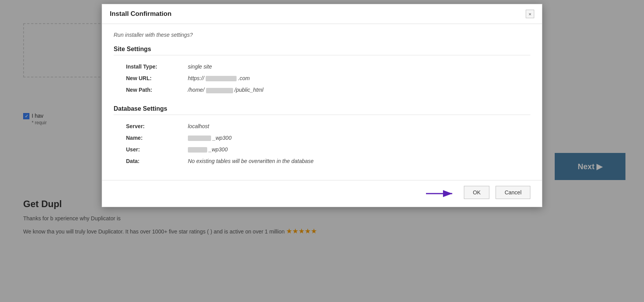 The height and width of the screenshot is (302, 644). I want to click on arrow-icon, so click(441, 194).